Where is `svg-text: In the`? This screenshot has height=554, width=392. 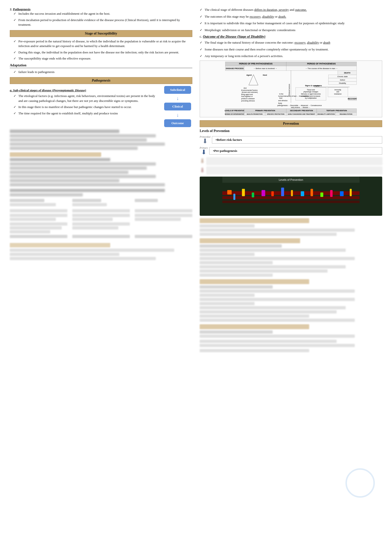
svg-text: In the is located at coordinates (281, 94).